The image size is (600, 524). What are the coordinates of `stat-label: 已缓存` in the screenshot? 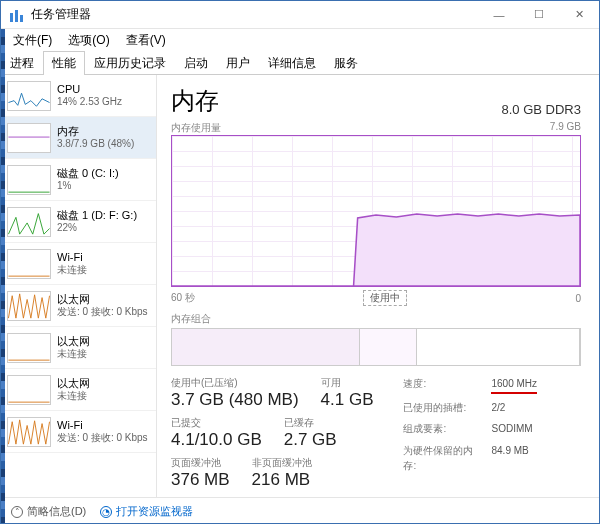 It's located at (310, 423).